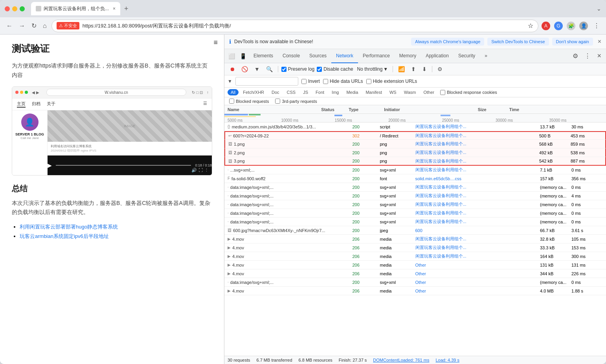 The width and height of the screenshot is (606, 364). What do you see at coordinates (600, 42) in the screenshot?
I see `notification-close-button: ×` at bounding box center [600, 42].